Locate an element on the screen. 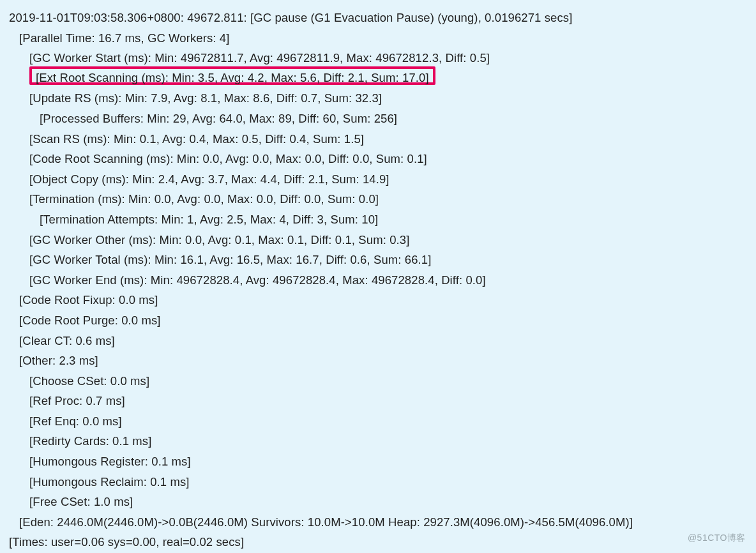  log-line: 2019-11-01T09:03:58.306+0800: 49672.811:… is located at coordinates (378, 18).